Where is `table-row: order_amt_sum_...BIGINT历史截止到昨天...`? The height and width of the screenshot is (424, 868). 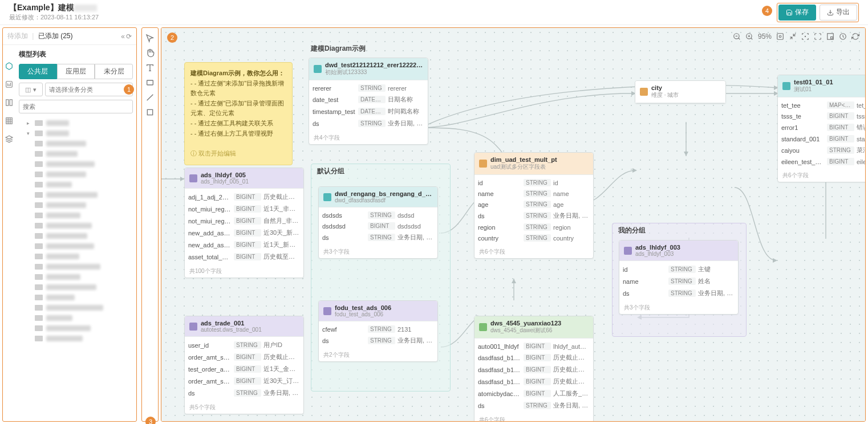
table-row: order_amt_sum_...BIGINT历史截止到昨天... is located at coordinates (244, 357).